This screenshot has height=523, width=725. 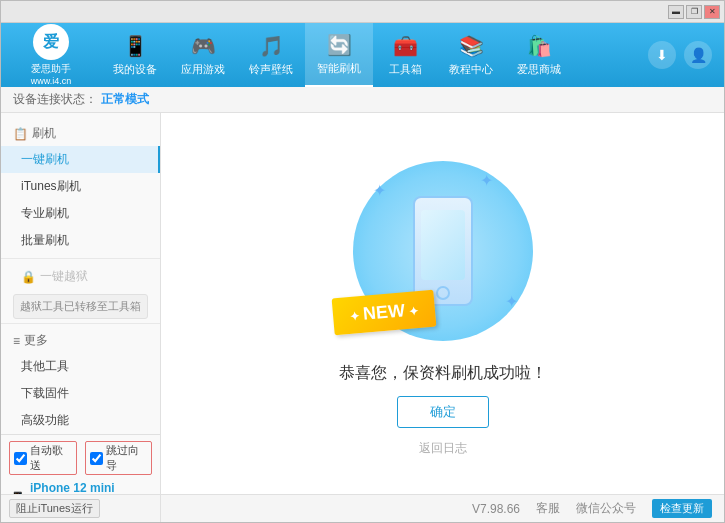 I want to click on skip-guide-input, so click(x=96, y=458).